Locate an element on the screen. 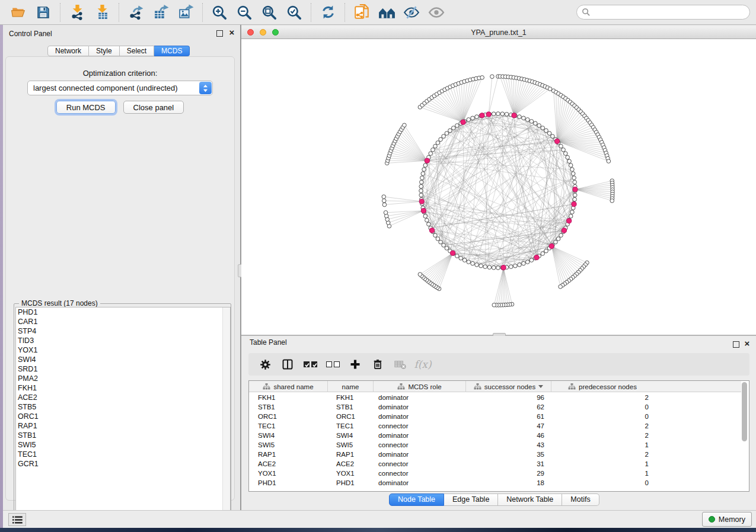 The height and width of the screenshot is (532, 756). table-row: STB1STB1dominator620 is located at coordinates (495, 407).